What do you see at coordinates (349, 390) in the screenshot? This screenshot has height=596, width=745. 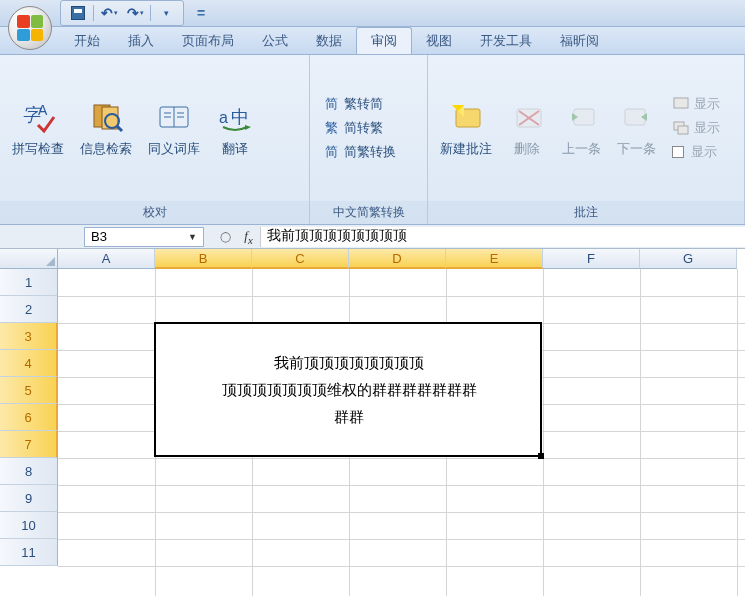 I see `cell-text-line-2: 顶顶顶顶顶顶顶维权的群群群群群群群` at bounding box center [349, 390].